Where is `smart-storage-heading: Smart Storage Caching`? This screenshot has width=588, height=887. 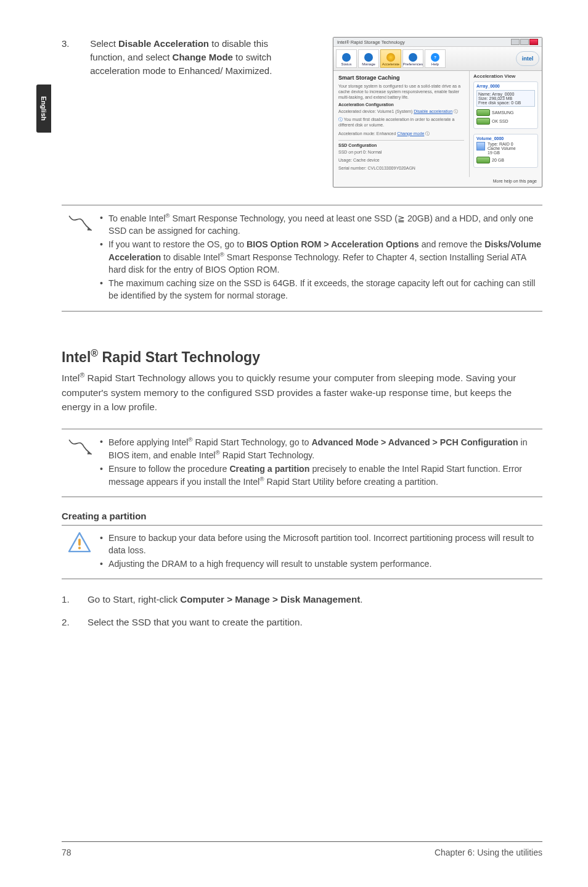 smart-storage-heading: Smart Storage Caching is located at coordinates (401, 78).